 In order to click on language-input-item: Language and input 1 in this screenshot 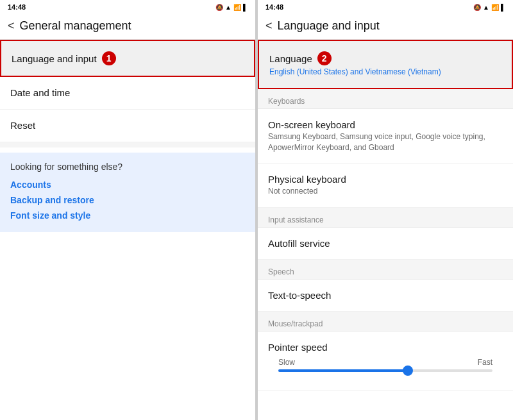, I will do `click(128, 58)`.